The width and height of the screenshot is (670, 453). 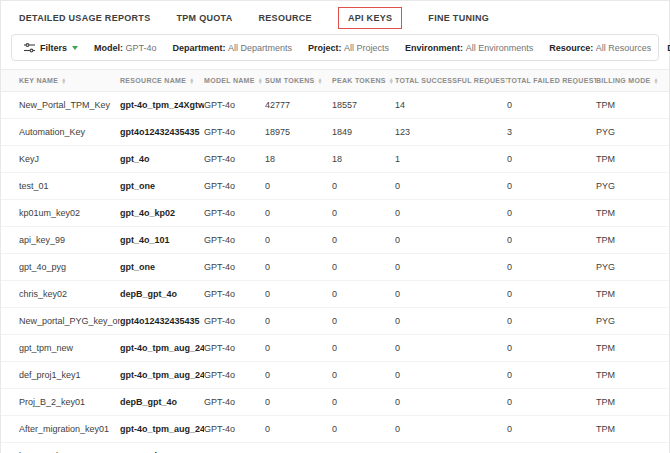 I want to click on filter-bar: Filters Model: GPT-4oDepartment: All Dep…, so click(x=335, y=48).